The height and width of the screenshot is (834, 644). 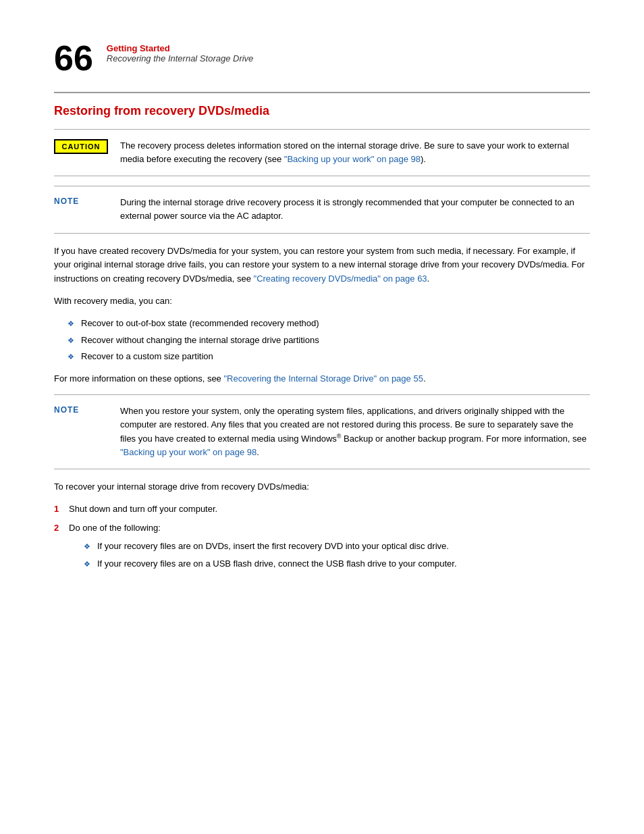 I want to click on note2-end: ., so click(x=258, y=452).